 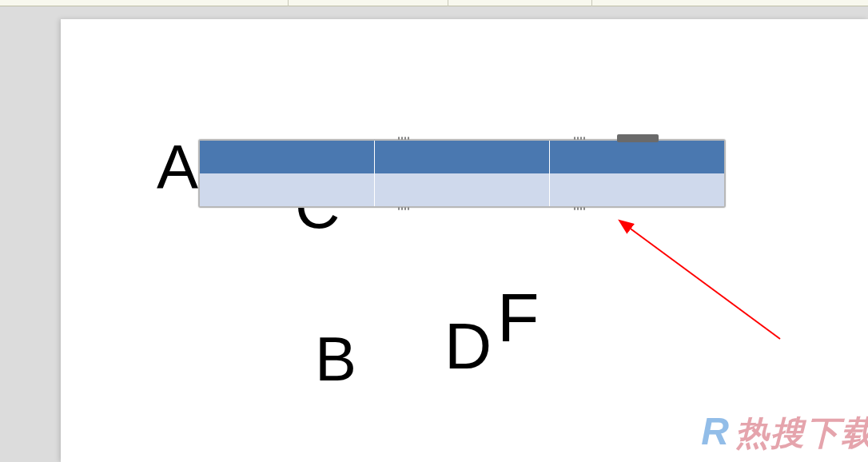 I want to click on watermark: R热搜下载, so click(x=785, y=432).